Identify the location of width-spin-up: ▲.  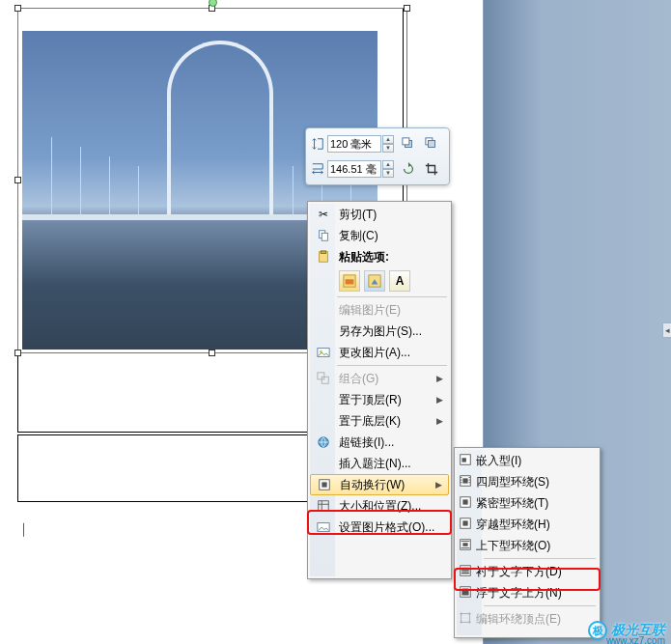
(388, 164).